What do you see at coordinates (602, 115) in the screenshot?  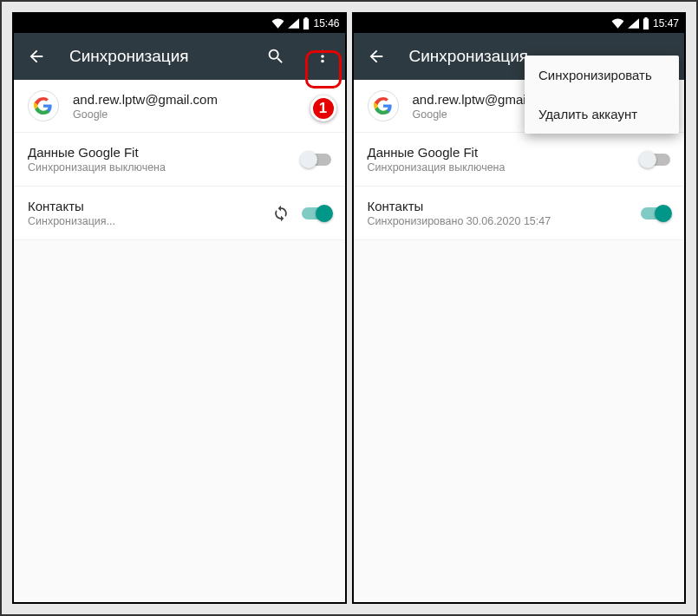 I see `menu-delete-account: Удалить аккаунт` at bounding box center [602, 115].